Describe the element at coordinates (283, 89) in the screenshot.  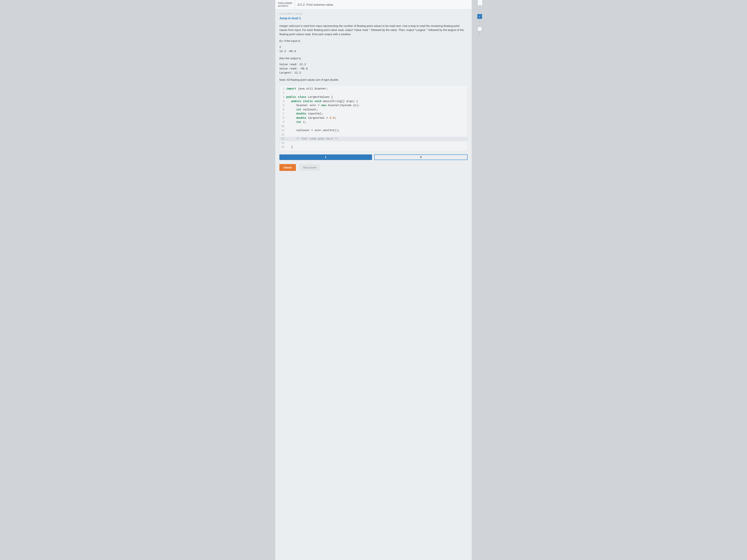
I see `line-number: 1` at that location.